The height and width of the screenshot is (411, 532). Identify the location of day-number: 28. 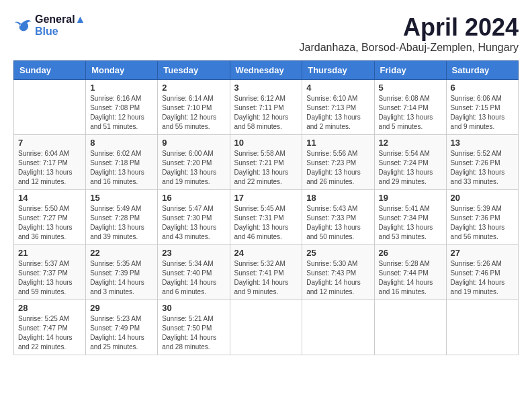
(50, 308).